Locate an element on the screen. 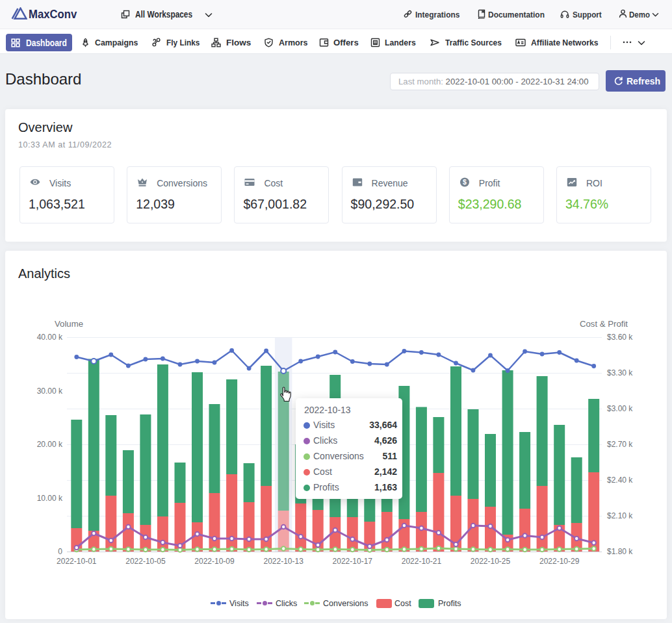  svg-text: 0 is located at coordinates (60, 552).